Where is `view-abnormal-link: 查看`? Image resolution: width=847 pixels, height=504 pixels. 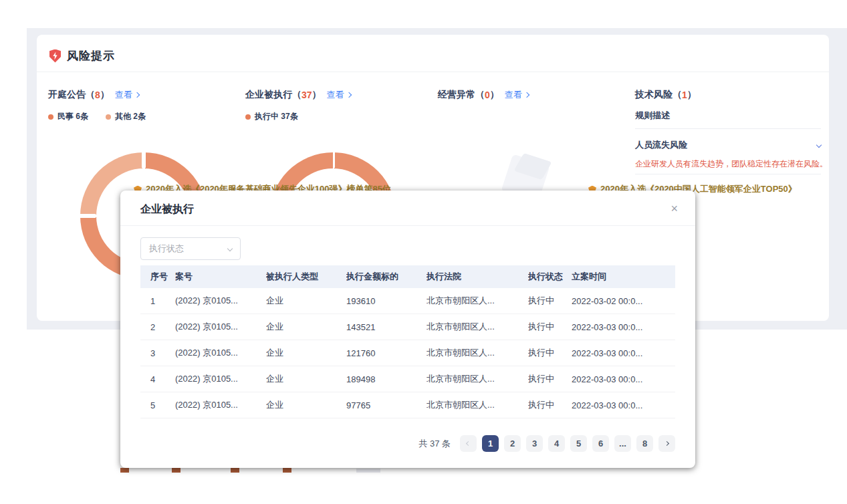
view-abnormal-link: 查看 is located at coordinates (517, 95).